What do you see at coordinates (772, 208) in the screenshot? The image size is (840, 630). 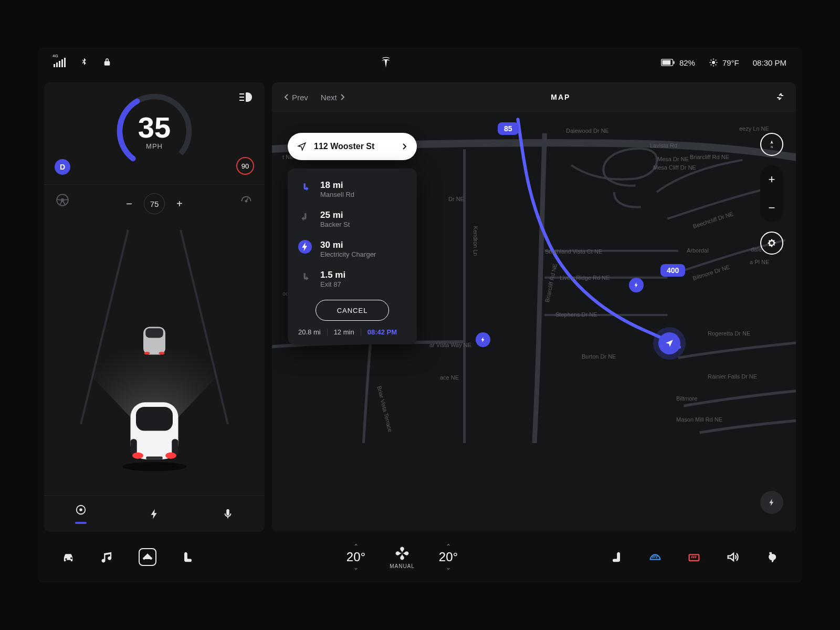 I see `map-zoom-out: −` at bounding box center [772, 208].